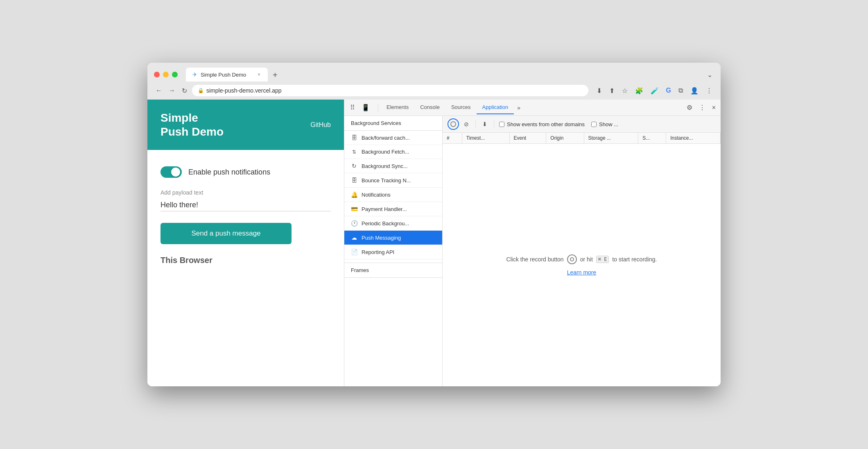 This screenshot has width=868, height=449. I want to click on devtools-more-tabs-button: », so click(519, 108).